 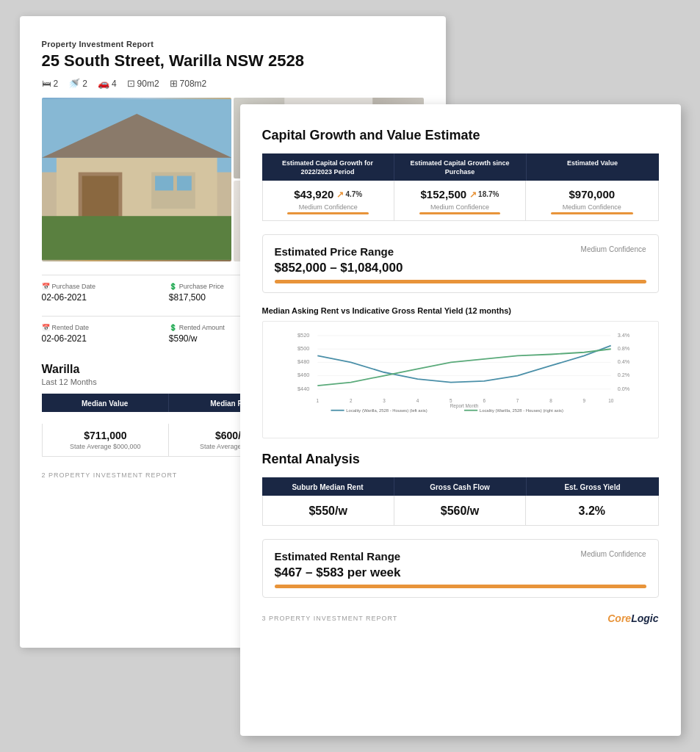 I want to click on rental-headers: Suburb Median Rent Gross Cash Flow Est. …, so click(x=461, y=486).